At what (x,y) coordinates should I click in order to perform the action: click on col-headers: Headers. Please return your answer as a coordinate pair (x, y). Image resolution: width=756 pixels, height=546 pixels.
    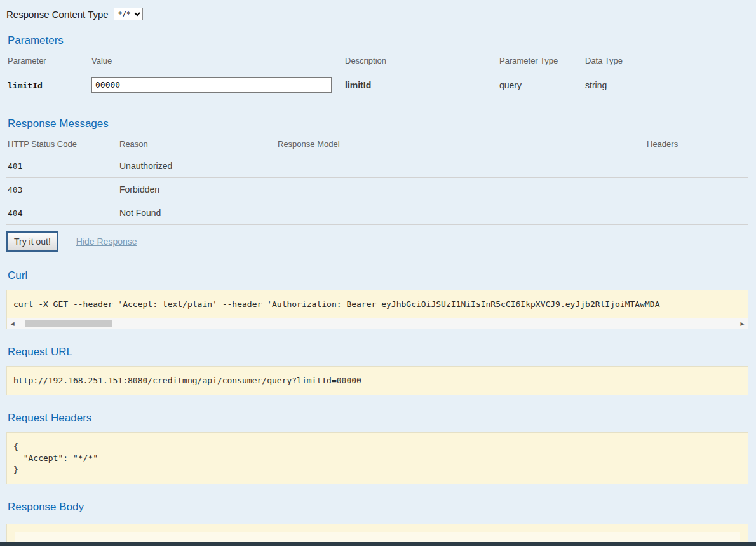
    Looking at the image, I should click on (697, 144).